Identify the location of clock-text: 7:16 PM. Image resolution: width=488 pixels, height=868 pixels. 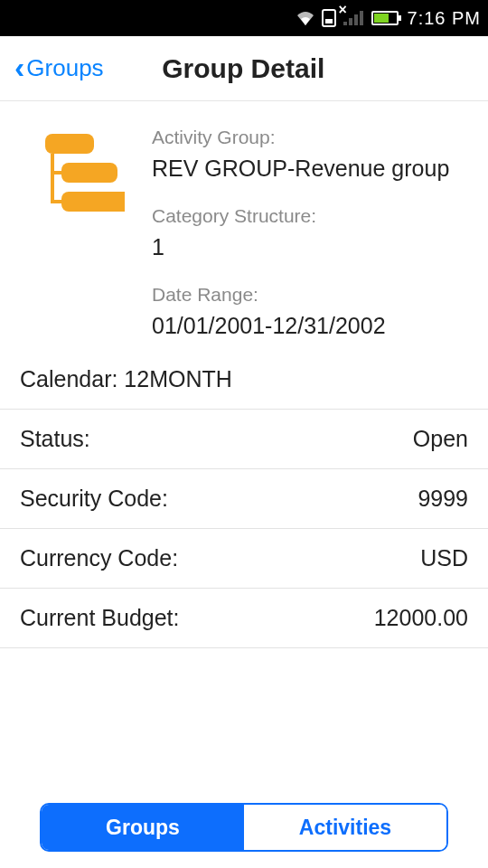
(445, 18).